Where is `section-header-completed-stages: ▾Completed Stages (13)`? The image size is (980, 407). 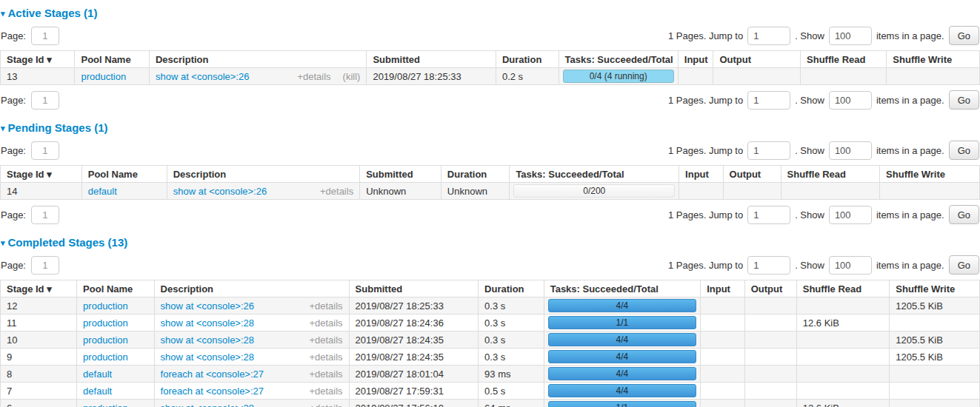
section-header-completed-stages: ▾Completed Stages (13) is located at coordinates (490, 243).